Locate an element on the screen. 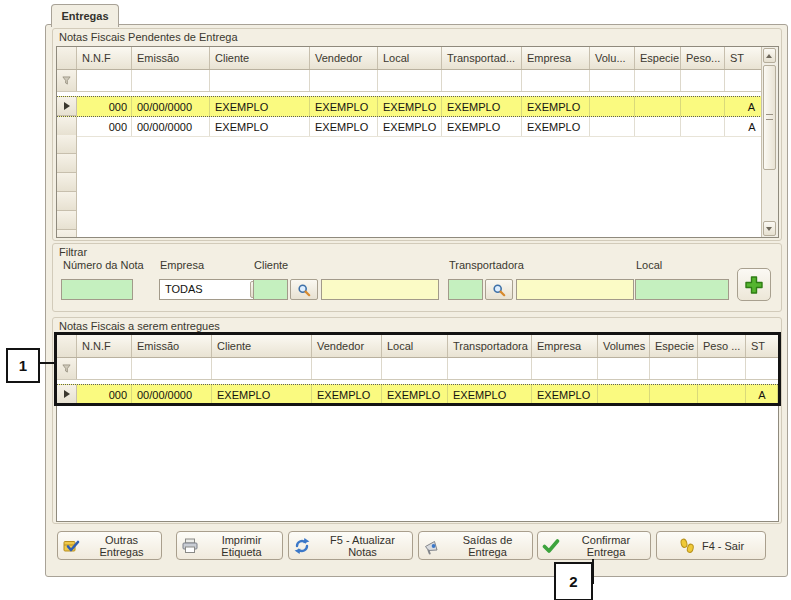 The width and height of the screenshot is (791, 600). outras-entregas-button: Outras Entregas is located at coordinates (110, 546).